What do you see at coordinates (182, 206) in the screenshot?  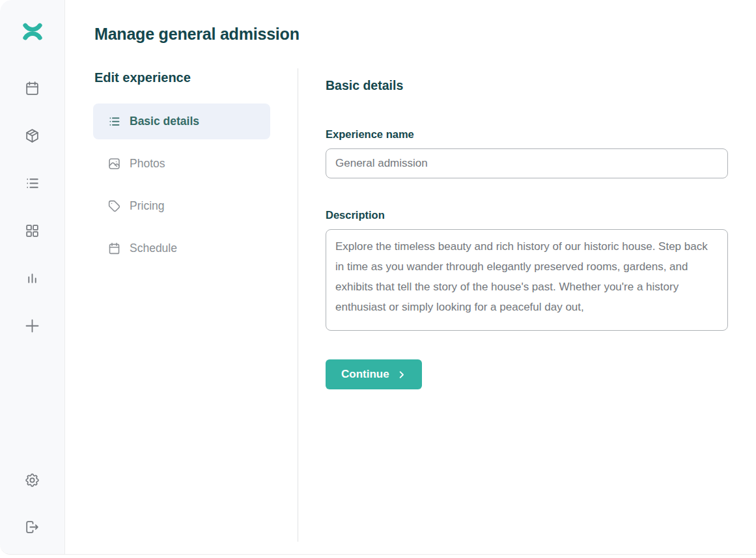 I see `nav-item-pricing: Pricing` at bounding box center [182, 206].